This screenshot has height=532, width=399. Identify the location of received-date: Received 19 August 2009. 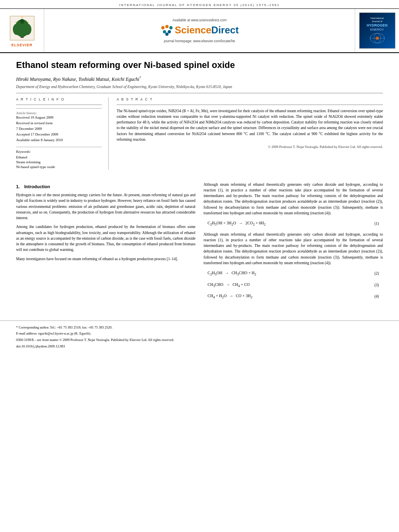
(59, 117).